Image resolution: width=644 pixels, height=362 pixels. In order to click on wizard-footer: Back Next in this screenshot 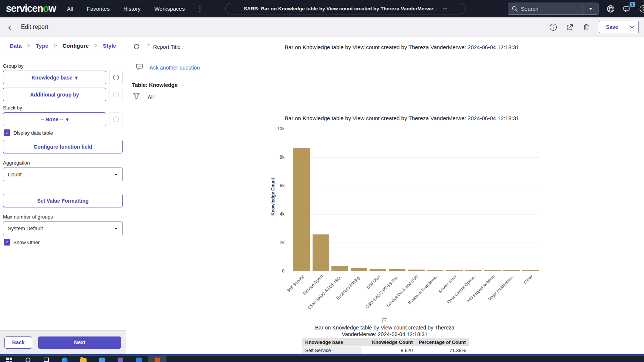, I will do `click(63, 342)`.